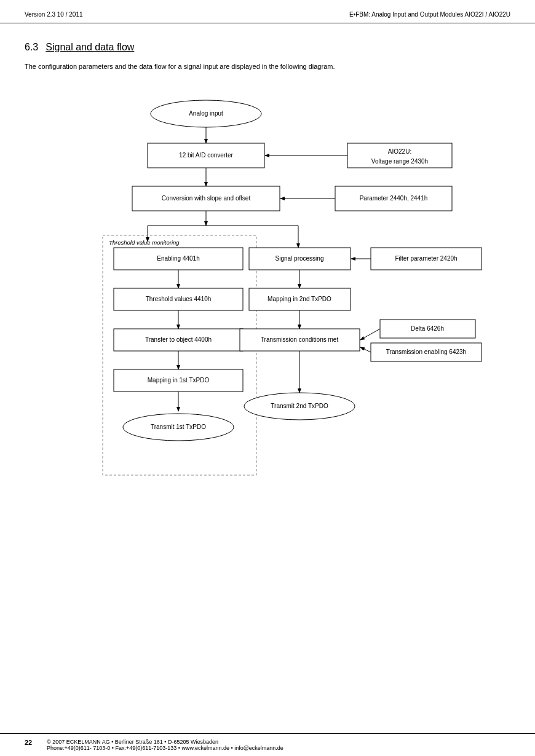 Image resolution: width=535 pixels, height=756 pixels. I want to click on page-number: 22, so click(31, 742).